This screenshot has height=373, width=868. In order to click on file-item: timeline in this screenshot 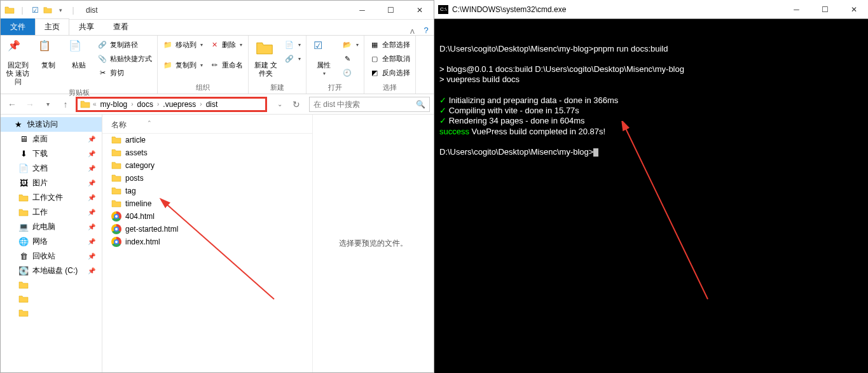, I will do `click(207, 204)`.